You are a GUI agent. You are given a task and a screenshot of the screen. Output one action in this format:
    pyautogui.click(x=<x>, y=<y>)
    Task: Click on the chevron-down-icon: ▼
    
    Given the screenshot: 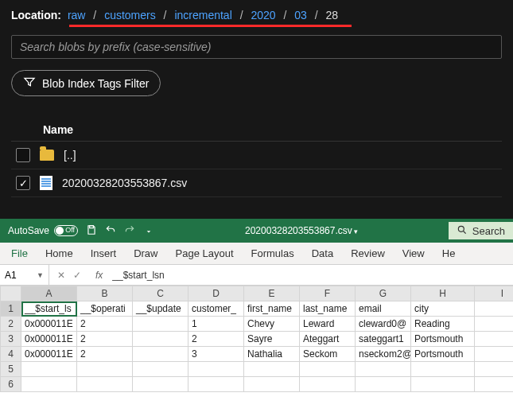 What is the action you would take?
    pyautogui.click(x=40, y=275)
    